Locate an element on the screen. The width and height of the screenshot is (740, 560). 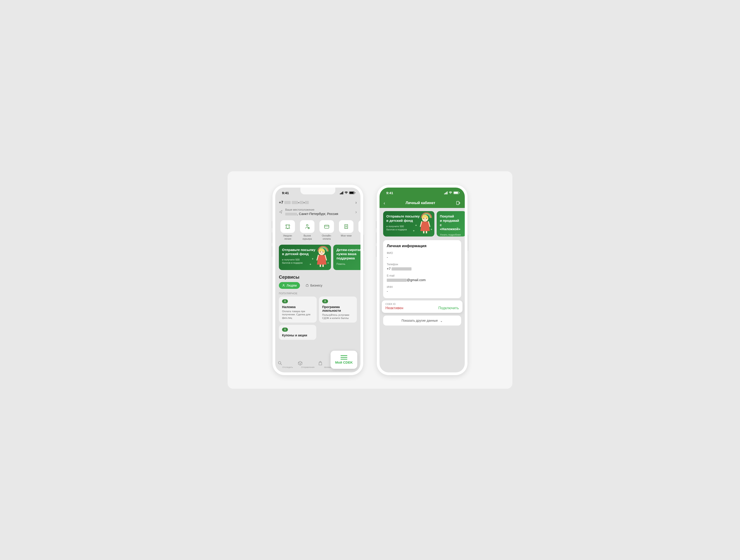
promo-orphans: Детям-сиротам нужна ваша поддержка Помоч… is located at coordinates (347, 257).